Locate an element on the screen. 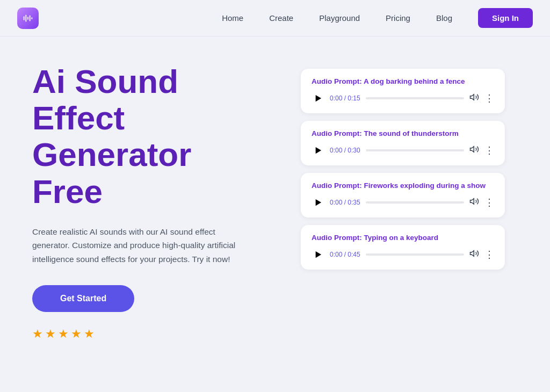 The width and height of the screenshot is (550, 392). audio-card-1: Audio Prompt: The sound of thunderstorm … is located at coordinates (403, 143).